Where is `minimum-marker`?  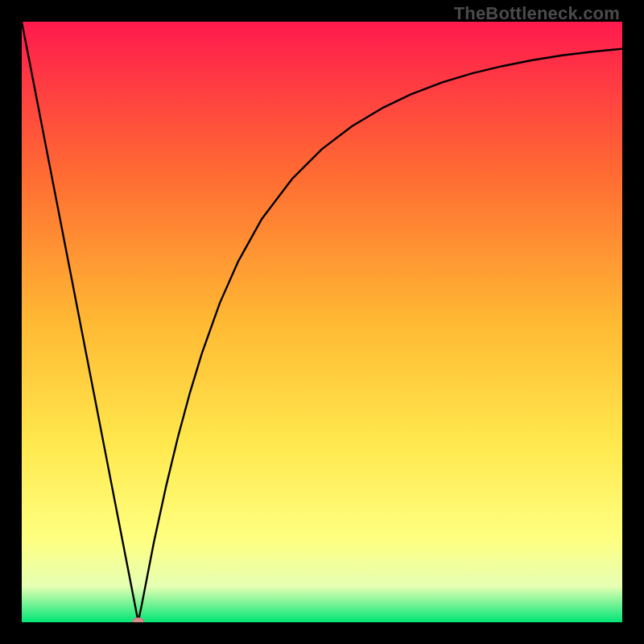 minimum-marker is located at coordinates (138, 620).